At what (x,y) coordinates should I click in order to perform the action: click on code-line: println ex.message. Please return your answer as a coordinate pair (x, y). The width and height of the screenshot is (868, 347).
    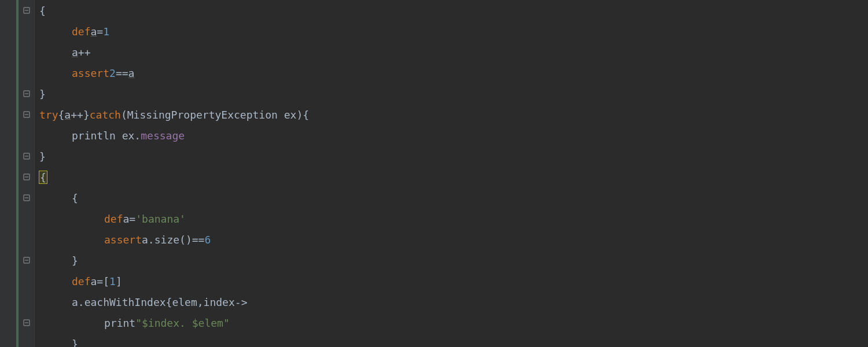
    Looking at the image, I should click on (454, 135).